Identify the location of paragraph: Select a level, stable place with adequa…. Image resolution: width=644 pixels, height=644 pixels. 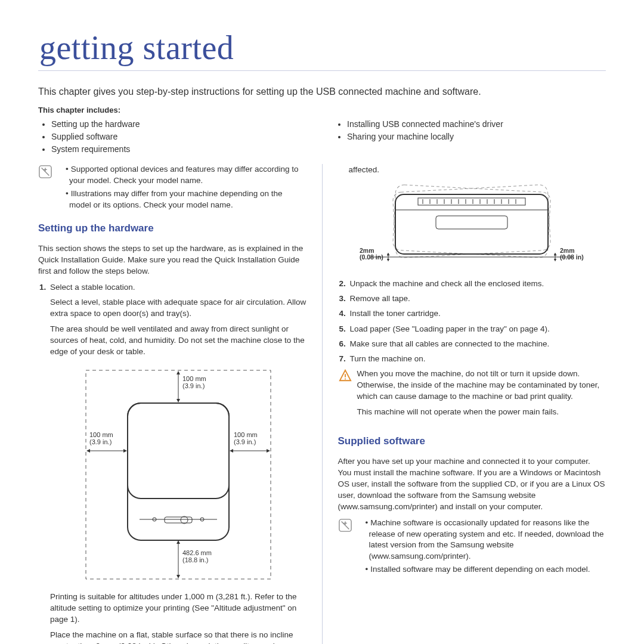
(178, 308).